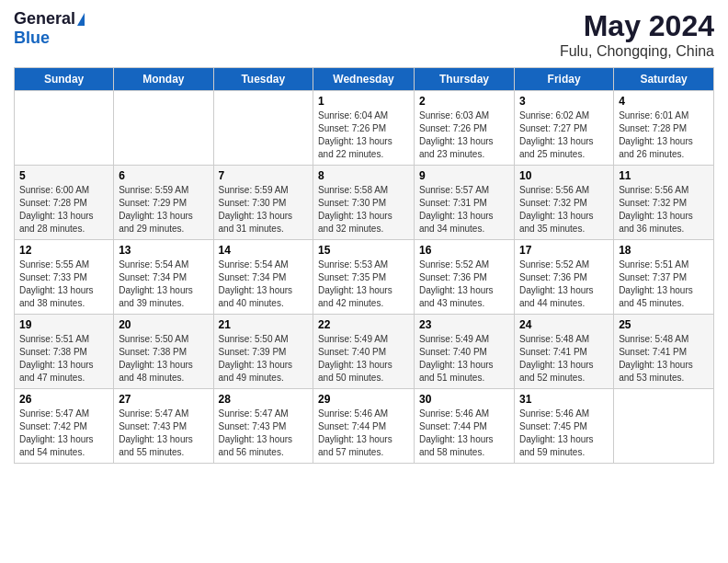 Image resolution: width=728 pixels, height=563 pixels. What do you see at coordinates (564, 325) in the screenshot?
I see `day-number: 24` at bounding box center [564, 325].